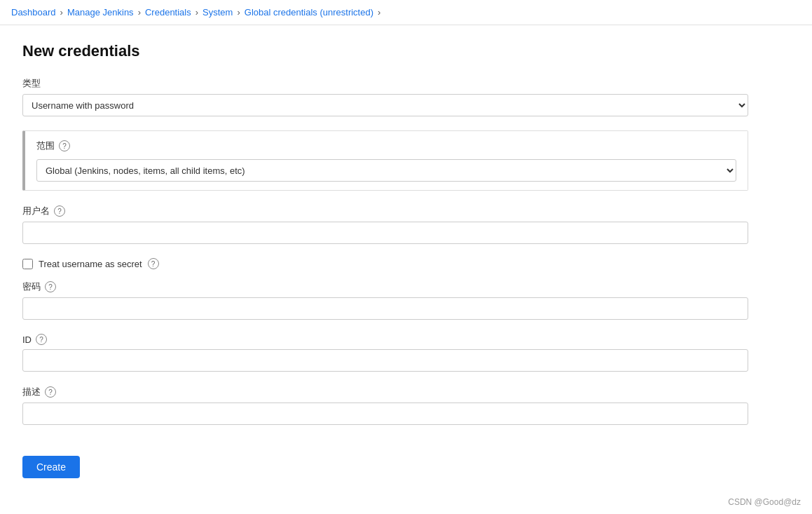  What do you see at coordinates (385, 287) in the screenshot?
I see `password-label: 密码 ?` at bounding box center [385, 287].